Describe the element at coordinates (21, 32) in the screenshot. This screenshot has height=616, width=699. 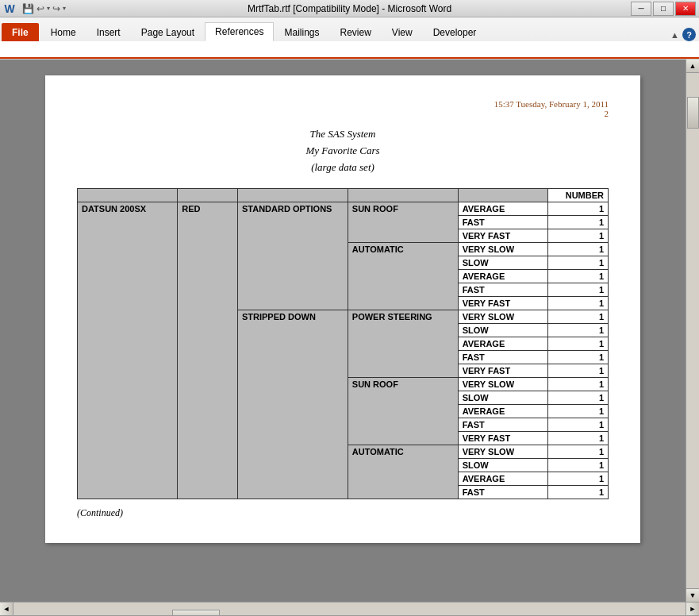
I see `tab-file: File` at that location.